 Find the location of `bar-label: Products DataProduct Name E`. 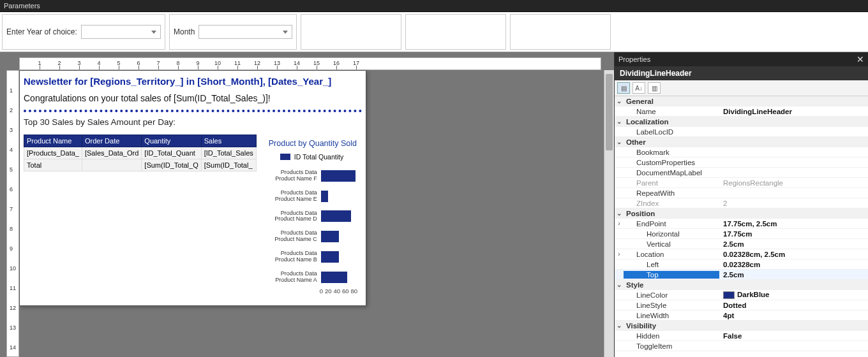

bar-label: Products DataProduct Name E is located at coordinates (294, 196).